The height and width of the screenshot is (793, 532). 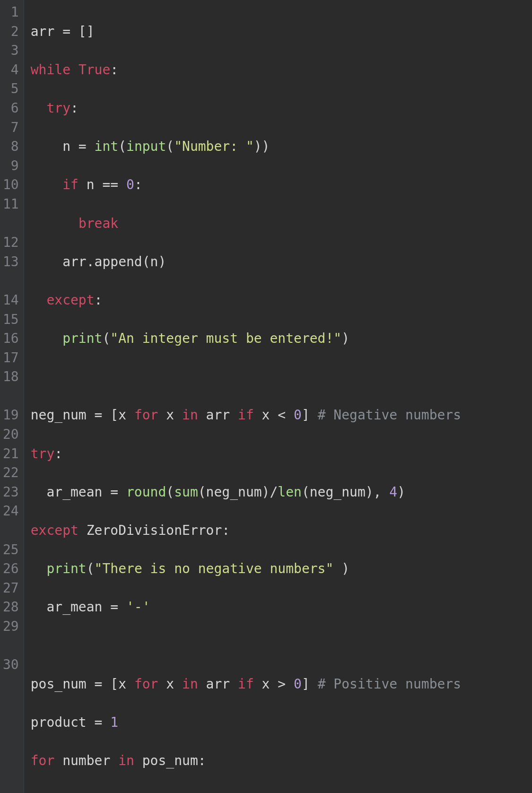 What do you see at coordinates (279, 339) in the screenshot?
I see `code-line: print("An integer must be entered!")` at bounding box center [279, 339].